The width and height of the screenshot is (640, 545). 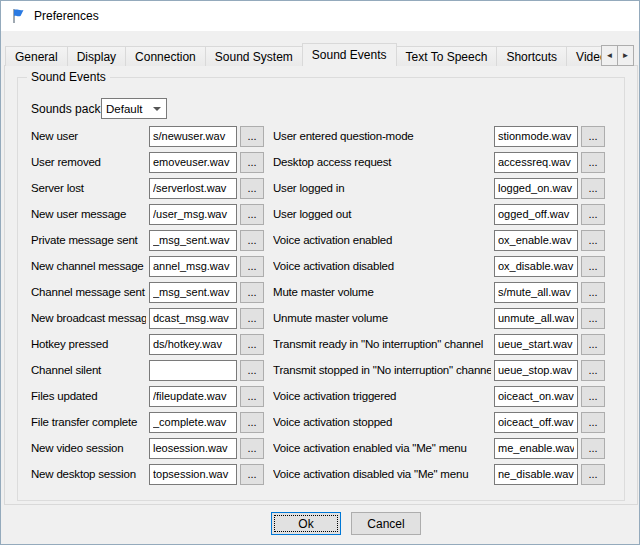 What do you see at coordinates (36, 56) in the screenshot?
I see `tab-general: General` at bounding box center [36, 56].